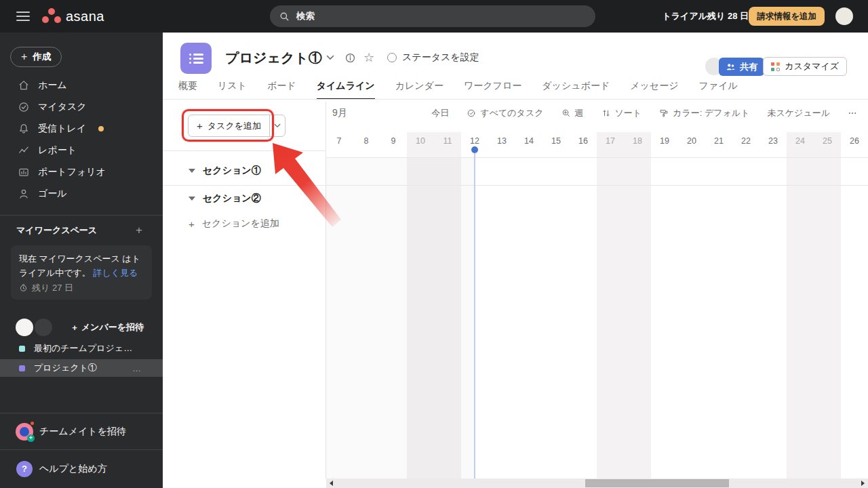  Describe the element at coordinates (81, 469) in the screenshot. I see `help-button: ? ヘルプと始め方` at that location.